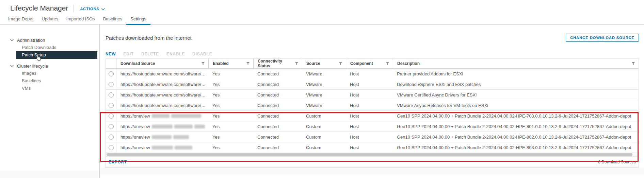 This screenshot has width=644, height=178. I want to click on sidebar-item-baselines: Baselines, so click(50, 81).